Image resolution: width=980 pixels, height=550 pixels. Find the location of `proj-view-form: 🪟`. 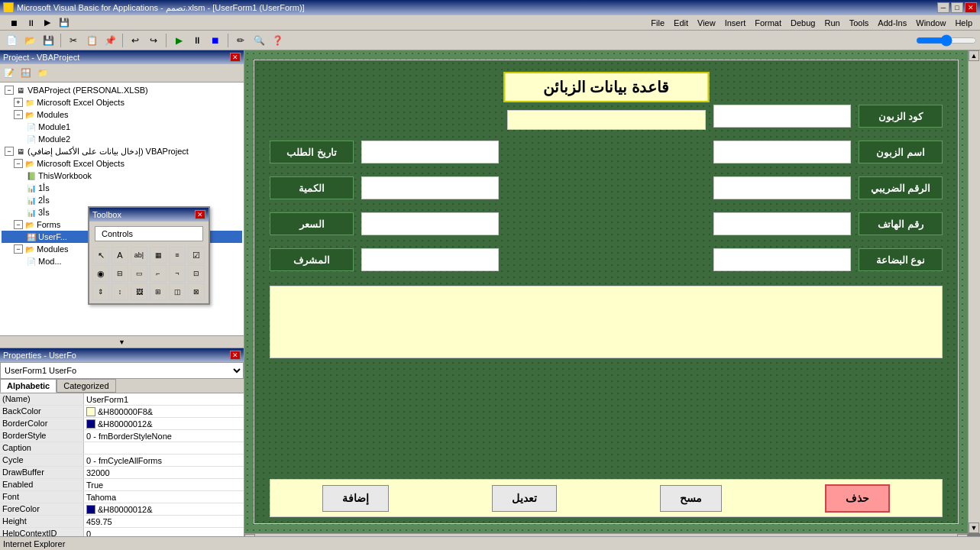

proj-view-form: 🪟 is located at coordinates (26, 73).